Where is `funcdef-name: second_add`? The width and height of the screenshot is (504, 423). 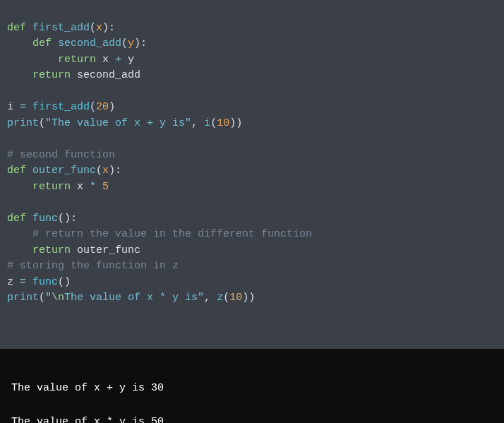 funcdef-name: second_add is located at coordinates (90, 44).